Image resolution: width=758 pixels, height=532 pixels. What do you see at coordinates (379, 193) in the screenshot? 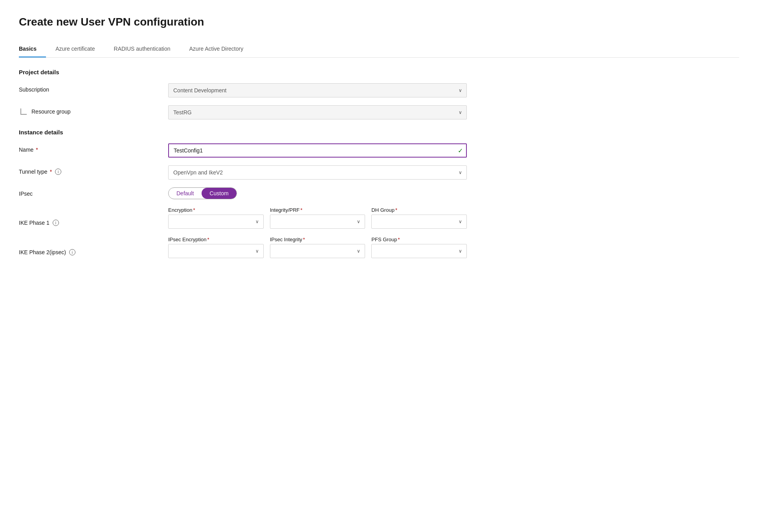
I see `ipsec-row: IPsec Default Custom` at bounding box center [379, 193].